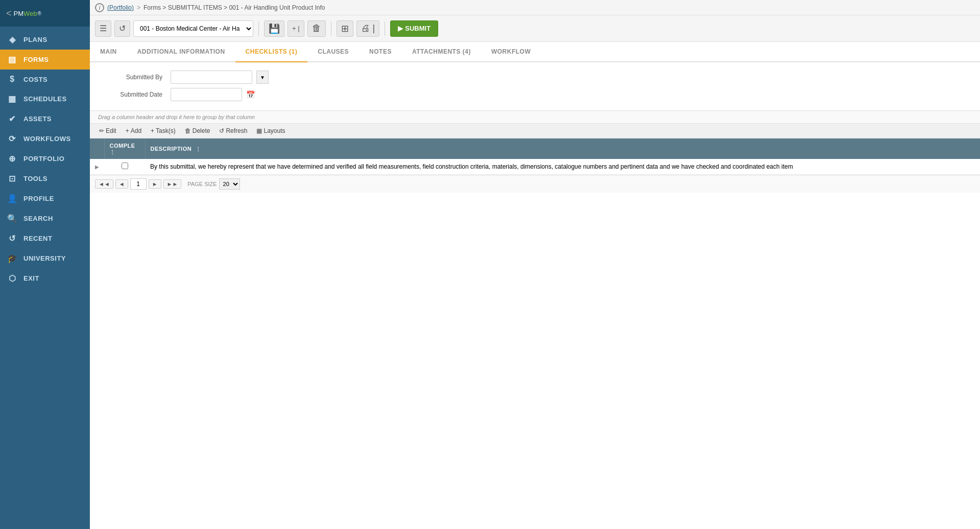 The width and height of the screenshot is (980, 529). I want to click on row-expand-cell: ▶, so click(97, 167).